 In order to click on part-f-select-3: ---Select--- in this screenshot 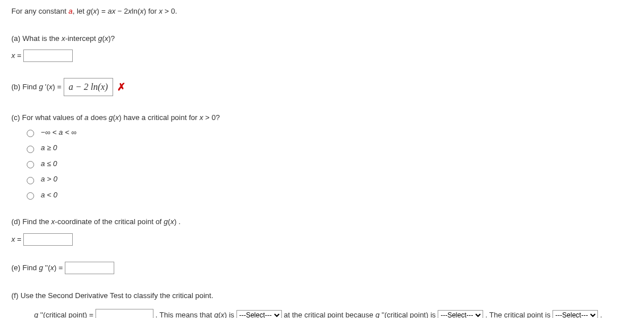, I will do `click(575, 314)`.